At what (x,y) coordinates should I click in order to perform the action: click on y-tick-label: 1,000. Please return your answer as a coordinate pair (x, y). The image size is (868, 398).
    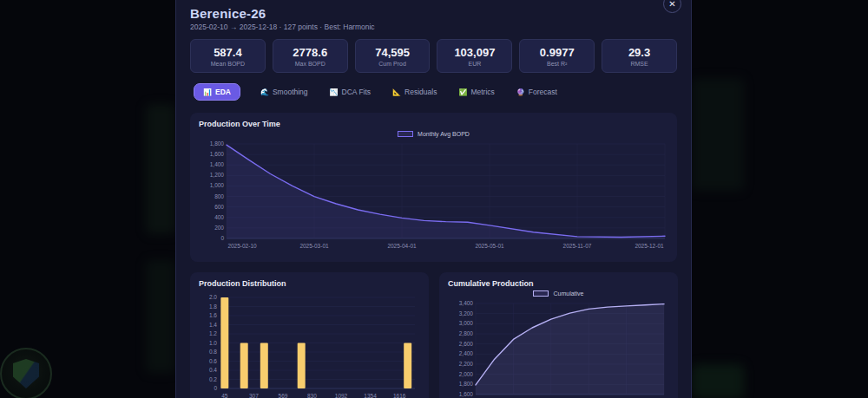
    Looking at the image, I should click on (217, 186).